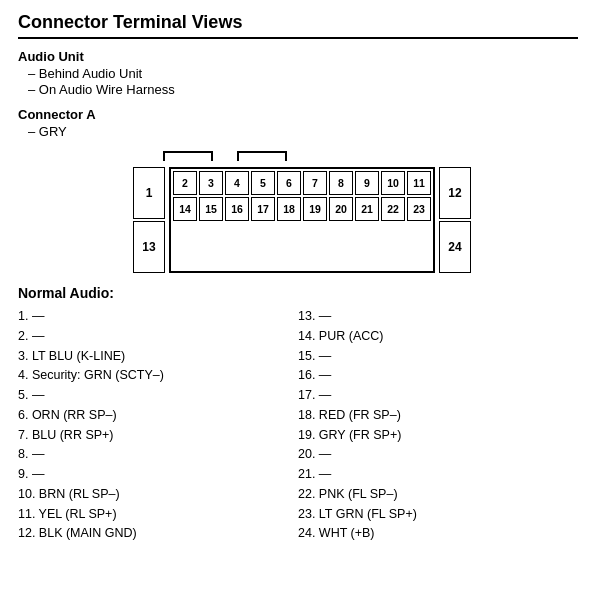 The height and width of the screenshot is (611, 596). Describe the element at coordinates (341, 183) in the screenshot. I see `pin-8: 8` at that location.